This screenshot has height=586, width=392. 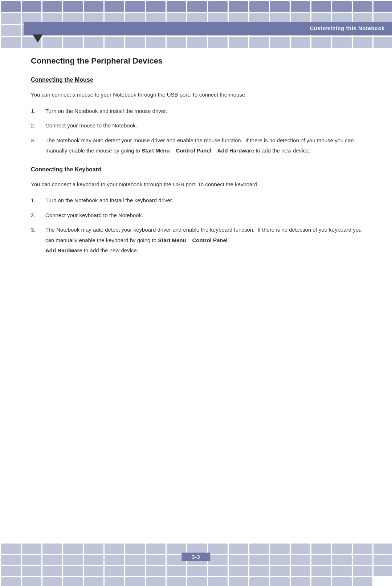 I want to click on list-text: The Notebook may auto detect your mouse …, so click(x=207, y=146).